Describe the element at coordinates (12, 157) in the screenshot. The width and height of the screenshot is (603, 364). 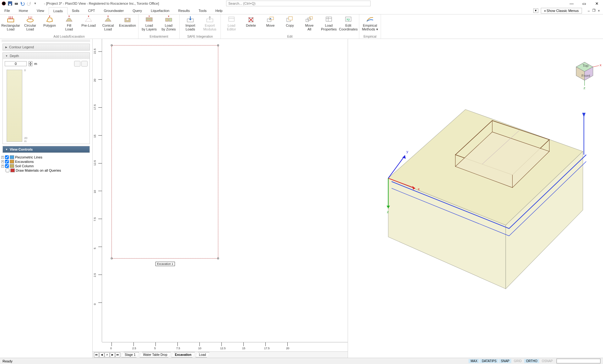
I see `tree-icon` at that location.